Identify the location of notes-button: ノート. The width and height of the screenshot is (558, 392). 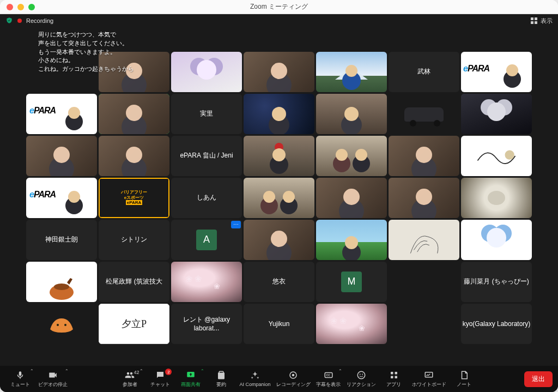
(464, 379).